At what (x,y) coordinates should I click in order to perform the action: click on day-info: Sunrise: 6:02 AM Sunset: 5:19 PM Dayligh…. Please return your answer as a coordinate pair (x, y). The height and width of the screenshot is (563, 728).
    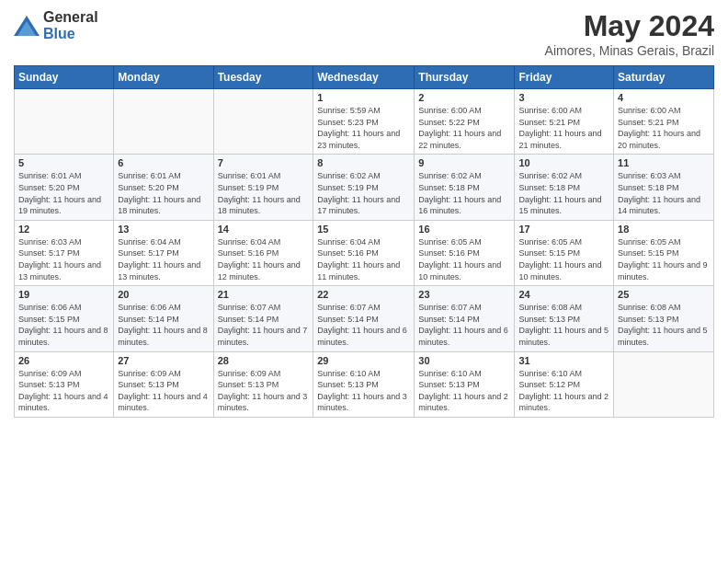
    Looking at the image, I should click on (364, 193).